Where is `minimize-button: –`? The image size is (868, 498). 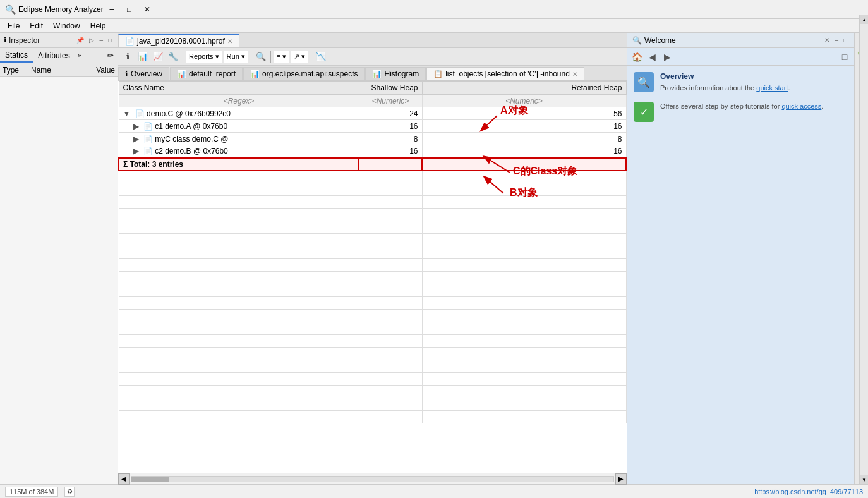
minimize-button: – is located at coordinates (112, 9).